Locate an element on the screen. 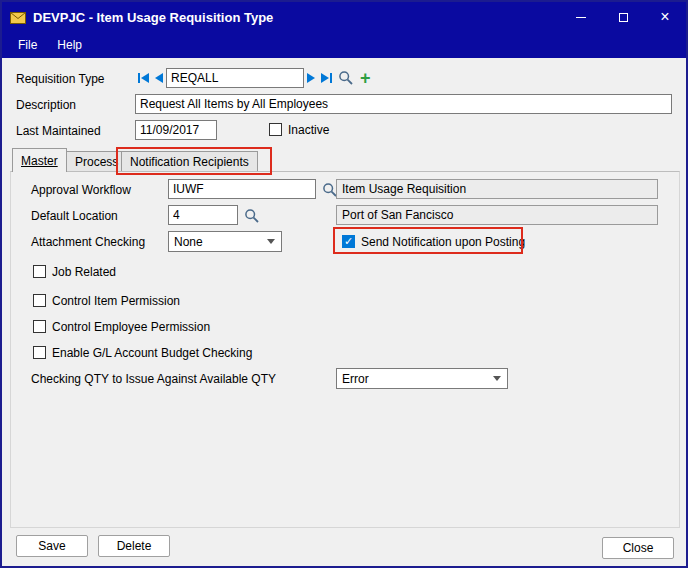 The height and width of the screenshot is (568, 688). default-location-description: Port of San Fancisco is located at coordinates (497, 215).